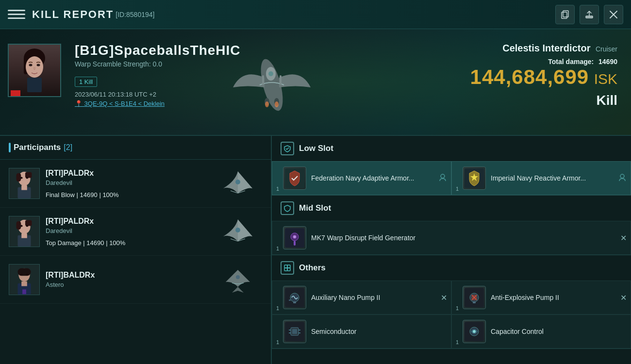  I want to click on page-title: KILL REPORT, so click(73, 15).